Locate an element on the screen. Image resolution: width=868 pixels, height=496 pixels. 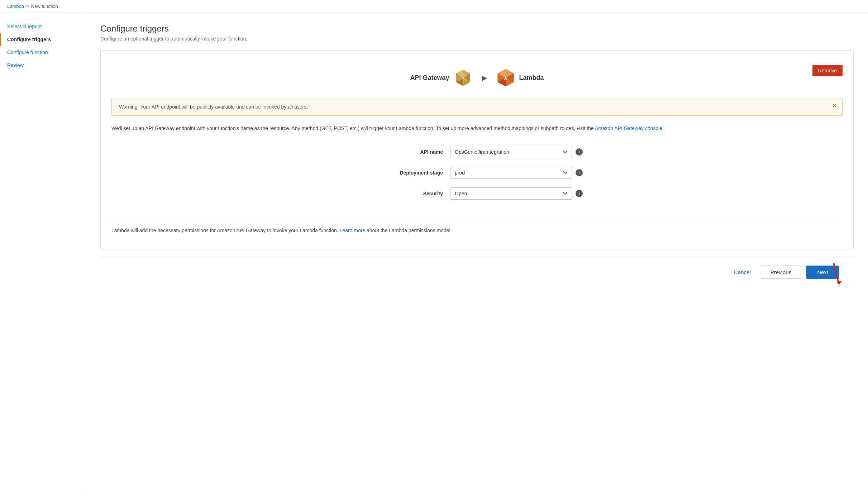
security-control-wrap: Open AWS IAM Open with access key i is located at coordinates (516, 194).